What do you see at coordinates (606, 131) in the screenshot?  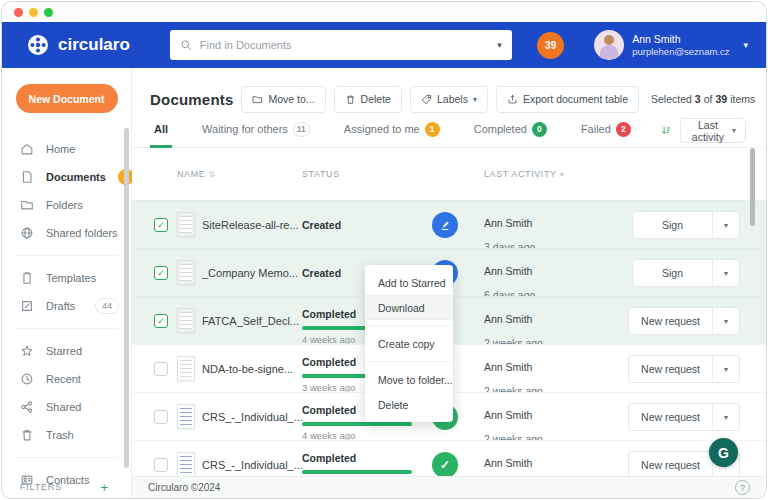 I see `tab-failed: Failed 2` at bounding box center [606, 131].